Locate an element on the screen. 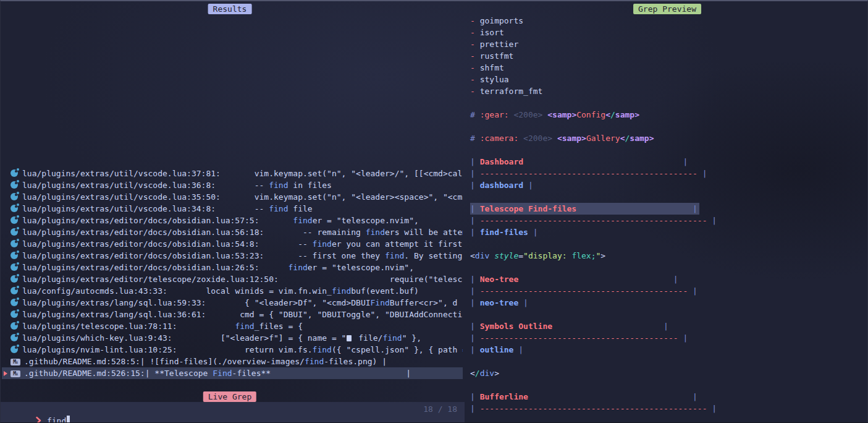 Image resolution: width=868 pixels, height=423 pixels. result-row: lua/plugins/extras/util/vscode.lua:37:81… is located at coordinates (232, 173).